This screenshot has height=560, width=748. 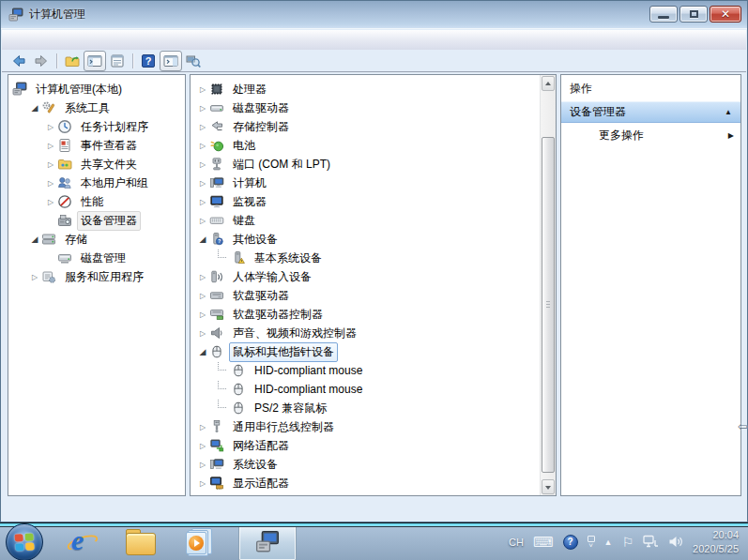 I want to click on tree-item: 监视器, so click(x=374, y=202).